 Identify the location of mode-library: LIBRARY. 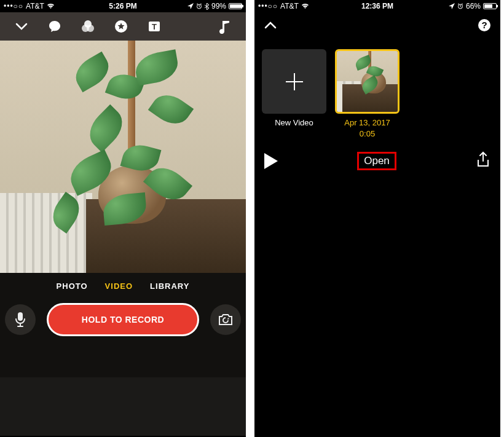
(170, 286).